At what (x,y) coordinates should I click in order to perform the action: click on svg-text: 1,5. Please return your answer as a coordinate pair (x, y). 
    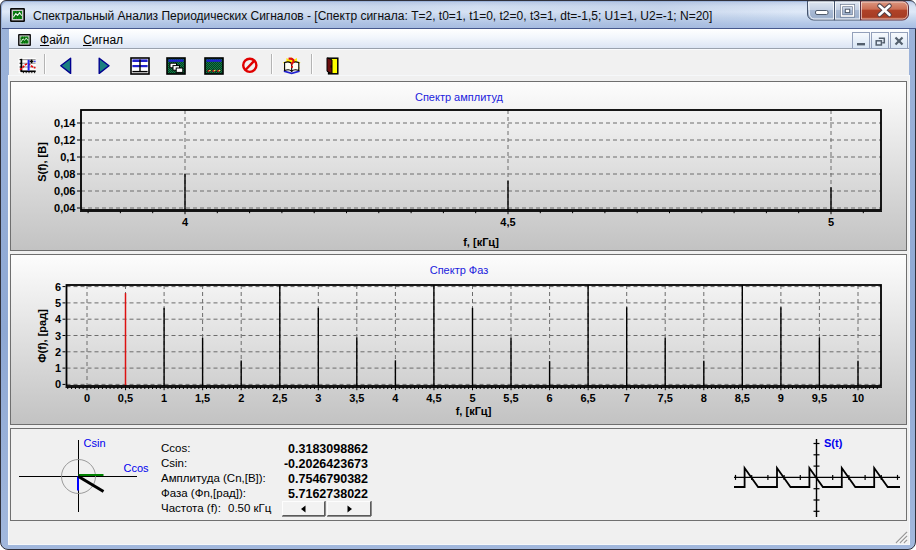
    Looking at the image, I should click on (202, 398).